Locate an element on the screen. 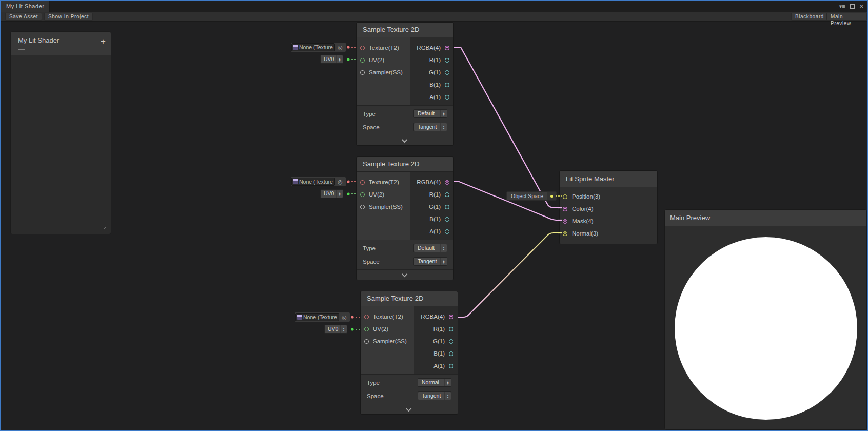 The height and width of the screenshot is (431, 868). show-in-project-button: Show In Project is located at coordinates (69, 16).